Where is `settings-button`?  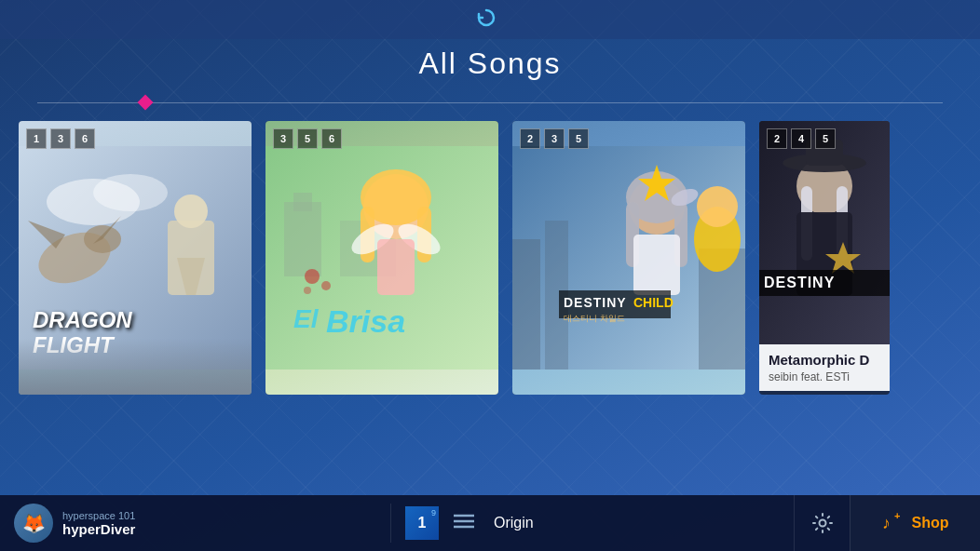 settings-button is located at coordinates (822, 523).